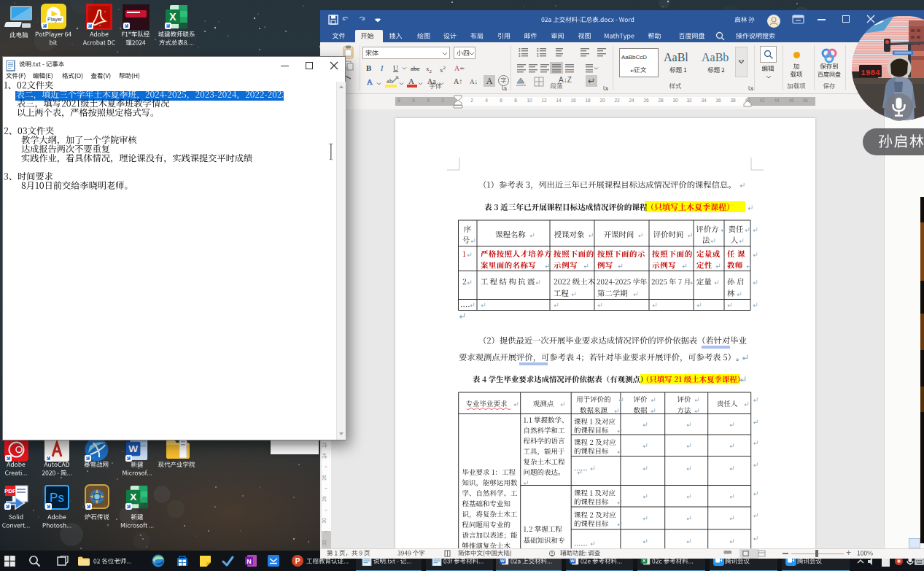 This screenshot has height=571, width=924. Describe the element at coordinates (324, 445) in the screenshot. I see `svg-text: 22` at that location.